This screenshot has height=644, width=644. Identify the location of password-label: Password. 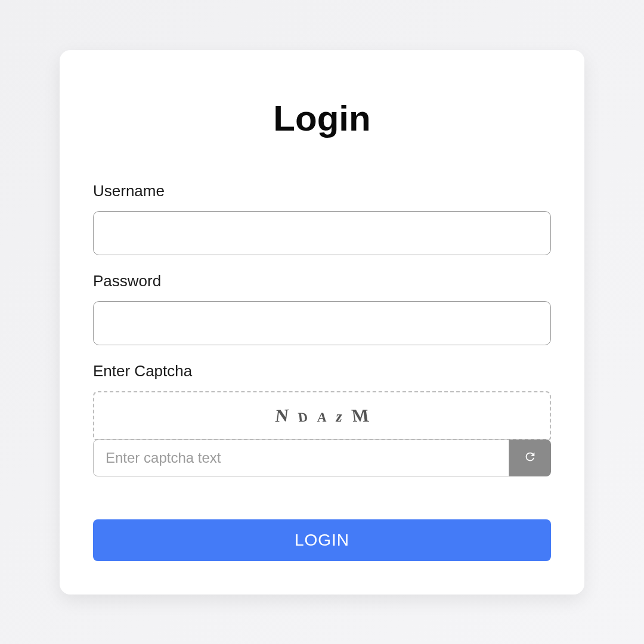
(322, 281).